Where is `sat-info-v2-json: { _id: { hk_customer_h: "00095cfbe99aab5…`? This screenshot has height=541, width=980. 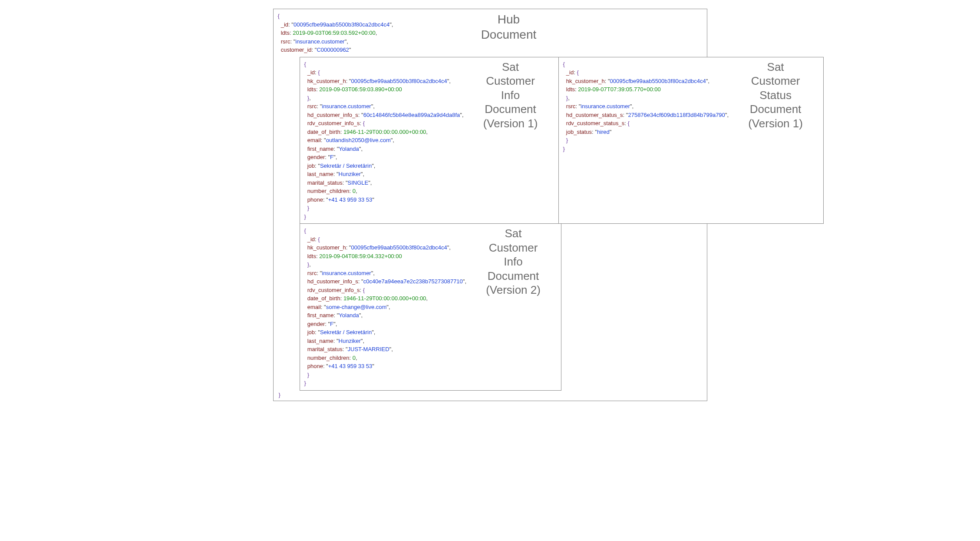
sat-info-v2-json: { _id: { hk_customer_h: "00095cfbe99aab5… is located at coordinates (386, 307).